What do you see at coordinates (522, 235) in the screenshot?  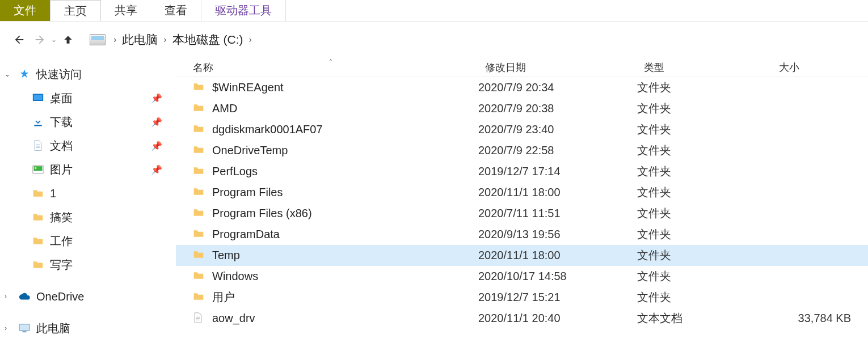 I see `file-row: ProgramData2020/9/13 19:56文件夹` at bounding box center [522, 235].